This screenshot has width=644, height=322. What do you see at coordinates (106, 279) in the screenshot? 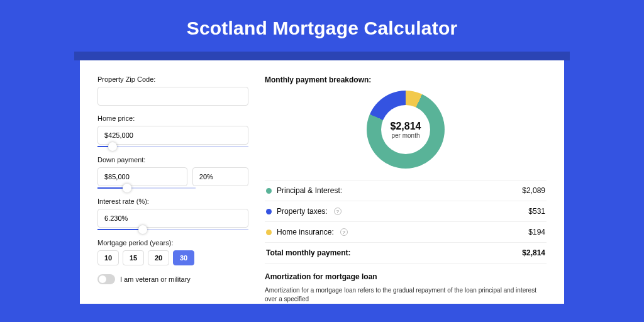
I see `veteran-toggle` at bounding box center [106, 279].